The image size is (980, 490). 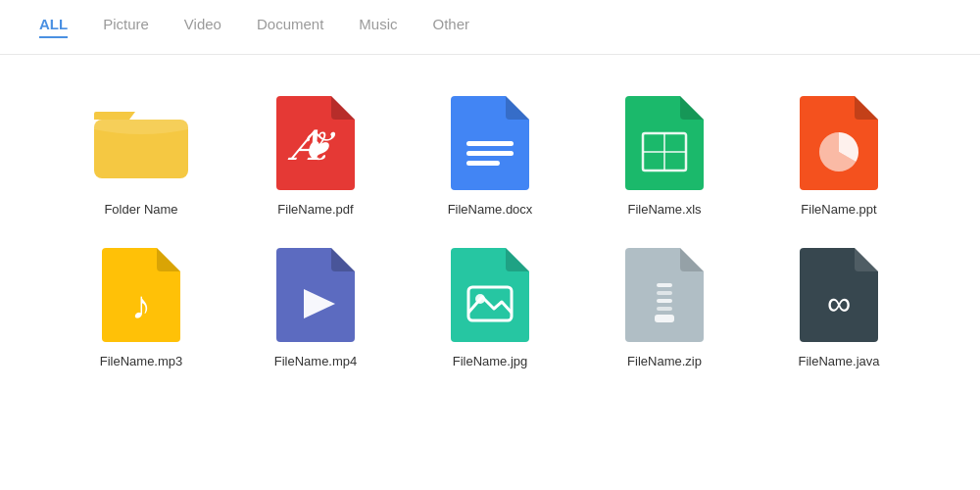 What do you see at coordinates (203, 27) in the screenshot?
I see `tab-video: Video` at bounding box center [203, 27].